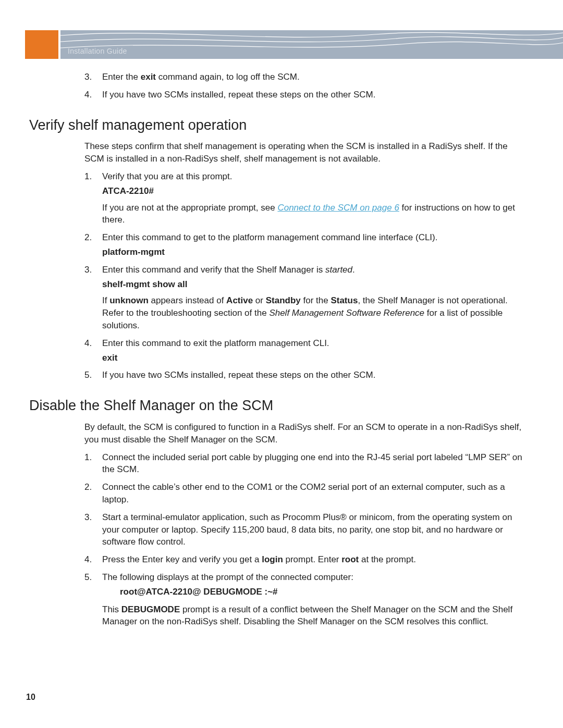  Describe the element at coordinates (304, 198) in the screenshot. I see `verify-step-1: 1. Verify that you are at this prompt. A…` at that location.